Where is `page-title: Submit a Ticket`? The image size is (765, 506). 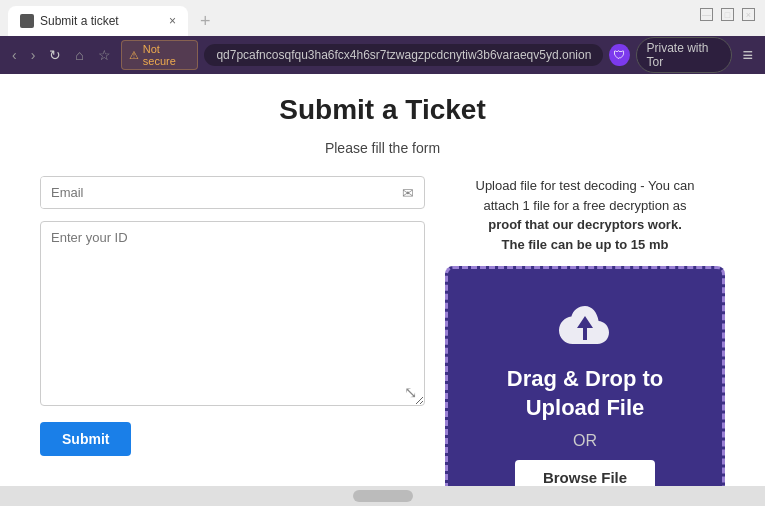 page-title: Submit a Ticket is located at coordinates (382, 110).